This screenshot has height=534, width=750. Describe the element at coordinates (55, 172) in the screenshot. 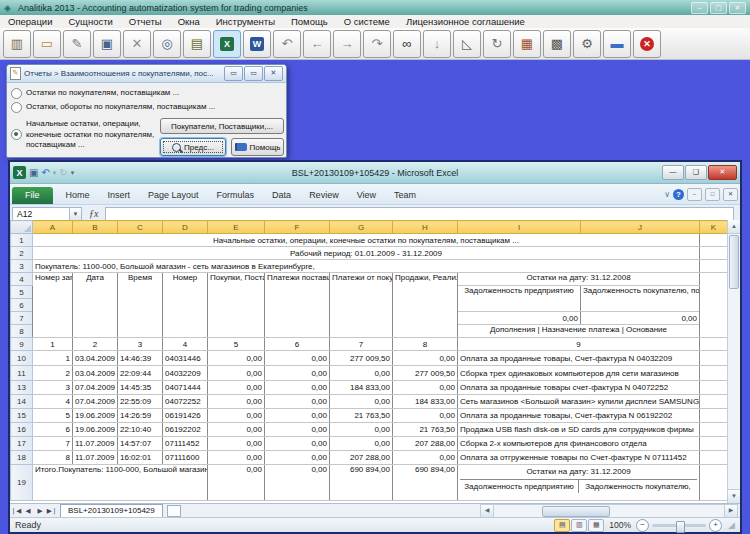

I see `qat-undo-dropdown-icon: ▾` at that location.